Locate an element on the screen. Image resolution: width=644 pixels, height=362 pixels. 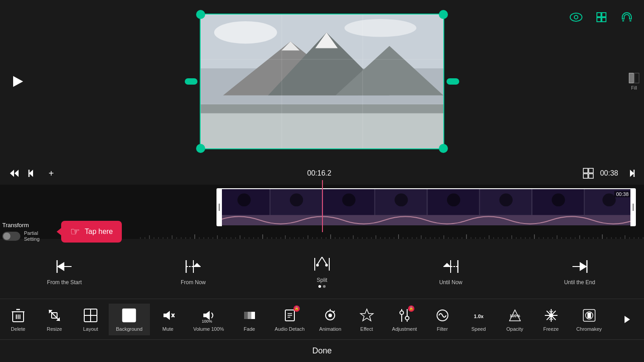
eye-button is located at coordinates (576, 17).